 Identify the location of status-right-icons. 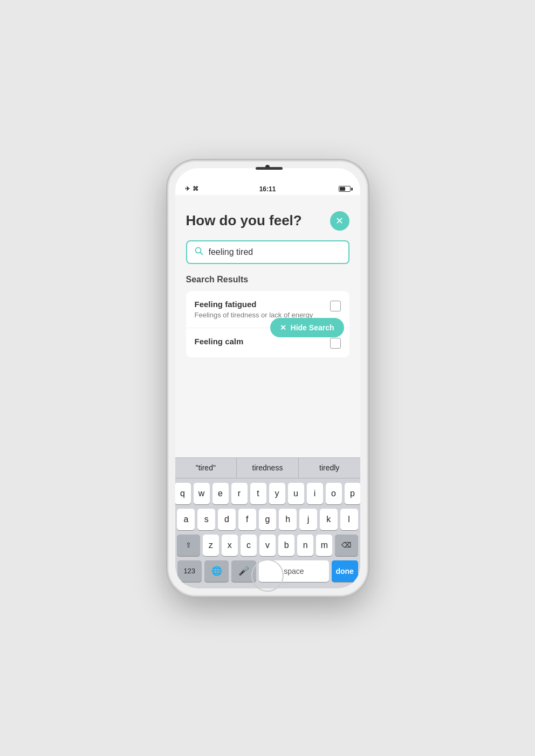
(345, 189).